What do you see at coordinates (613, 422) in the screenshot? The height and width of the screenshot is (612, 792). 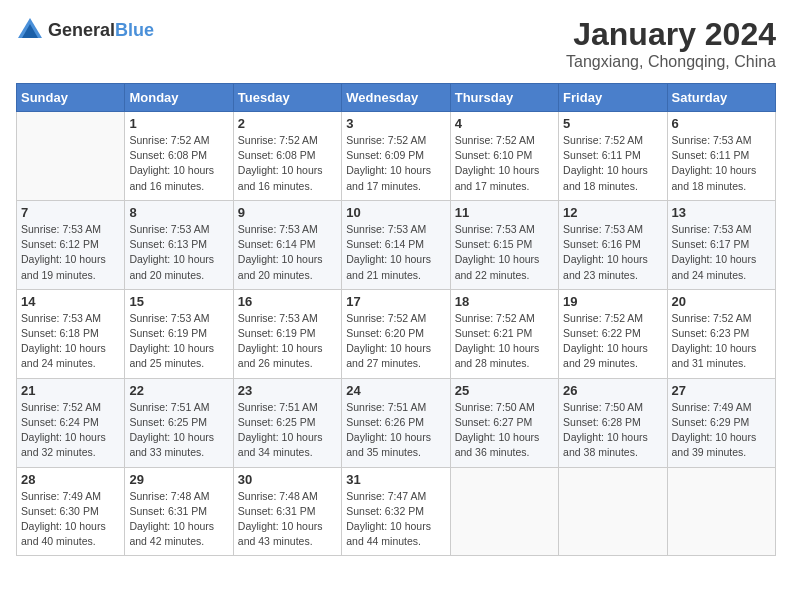 I see `calendar-cell: 26Sunrise: 7:50 AM Sunset: 6:28 PM Dayli…` at bounding box center [613, 422].